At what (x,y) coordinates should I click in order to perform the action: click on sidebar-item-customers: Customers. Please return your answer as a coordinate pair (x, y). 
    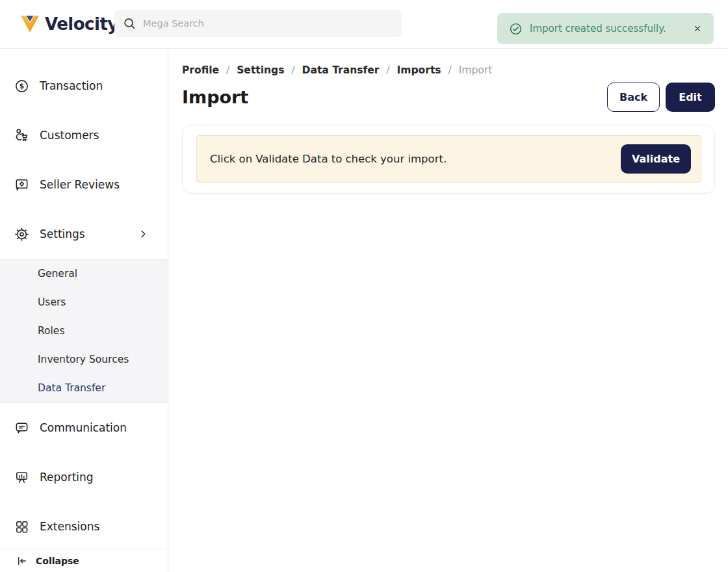
    Looking at the image, I should click on (84, 135).